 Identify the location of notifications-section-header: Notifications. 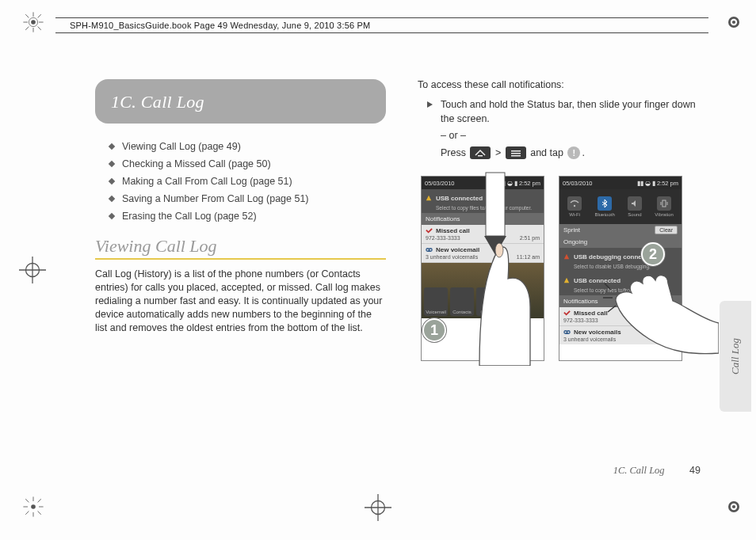
(620, 301).